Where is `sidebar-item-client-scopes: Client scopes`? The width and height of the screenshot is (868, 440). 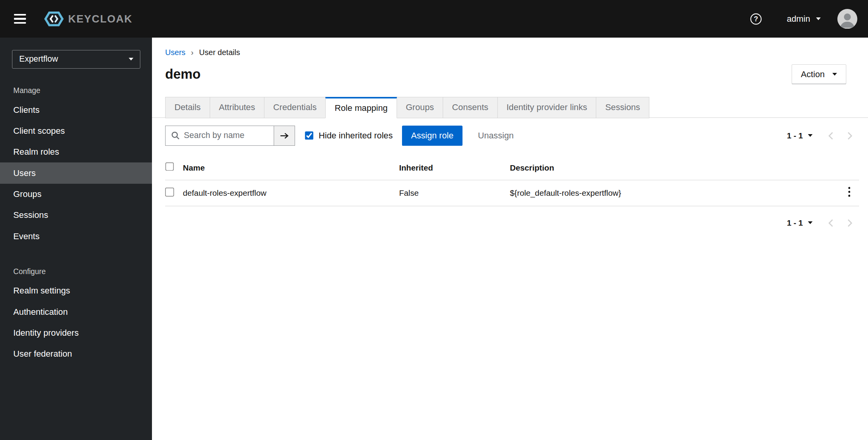 sidebar-item-client-scopes: Client scopes is located at coordinates (76, 131).